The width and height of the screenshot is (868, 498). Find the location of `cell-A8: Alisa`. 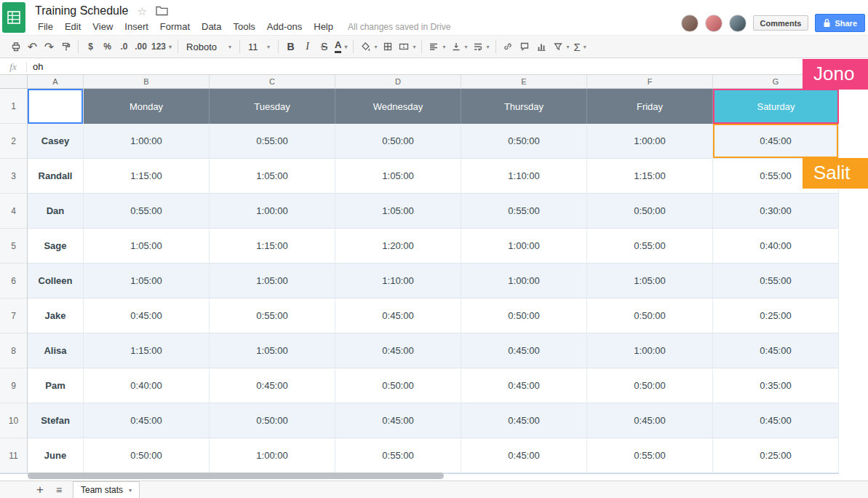

cell-A8: Alisa is located at coordinates (55, 351).